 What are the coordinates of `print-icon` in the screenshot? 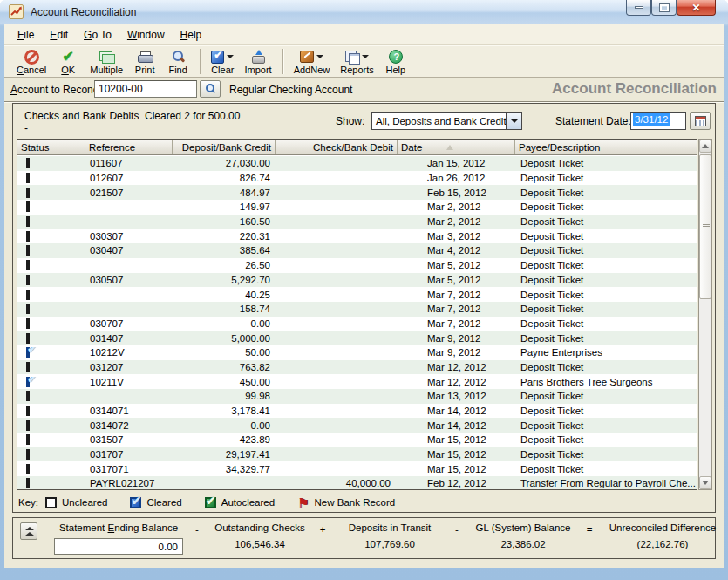 It's located at (145, 58).